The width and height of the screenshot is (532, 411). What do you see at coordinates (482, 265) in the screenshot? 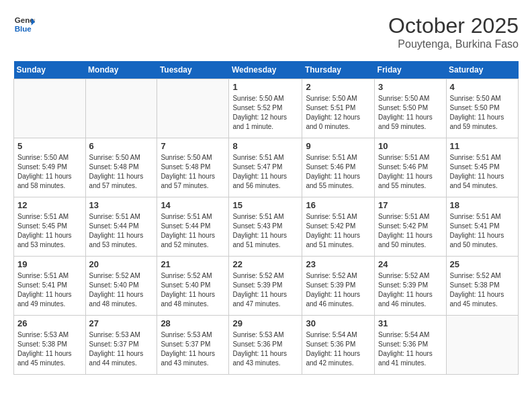
I see `day-number: 25` at bounding box center [482, 265].